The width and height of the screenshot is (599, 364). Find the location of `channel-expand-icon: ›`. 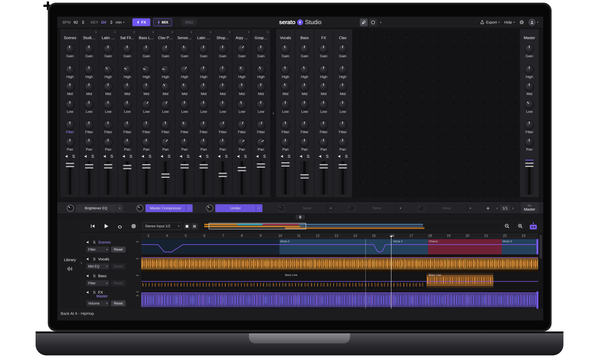

channel-expand-icon: › is located at coordinates (89, 32).